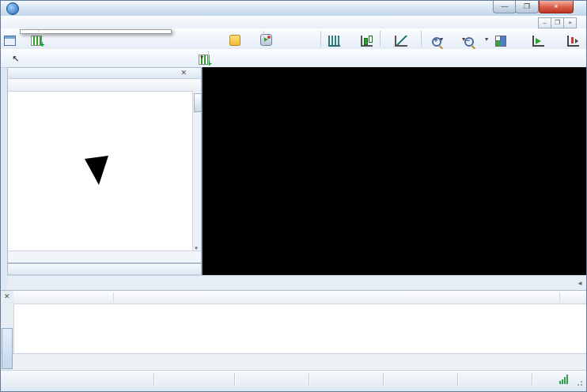  Describe the element at coordinates (294, 22) in the screenshot. I see `menu-bar` at that location.